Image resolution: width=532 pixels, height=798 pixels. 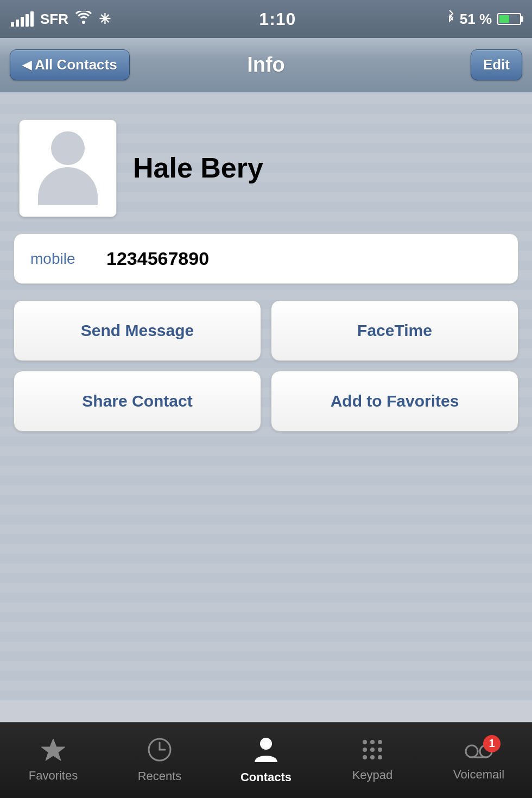 I want to click on edit-button: Edit, so click(x=496, y=65).